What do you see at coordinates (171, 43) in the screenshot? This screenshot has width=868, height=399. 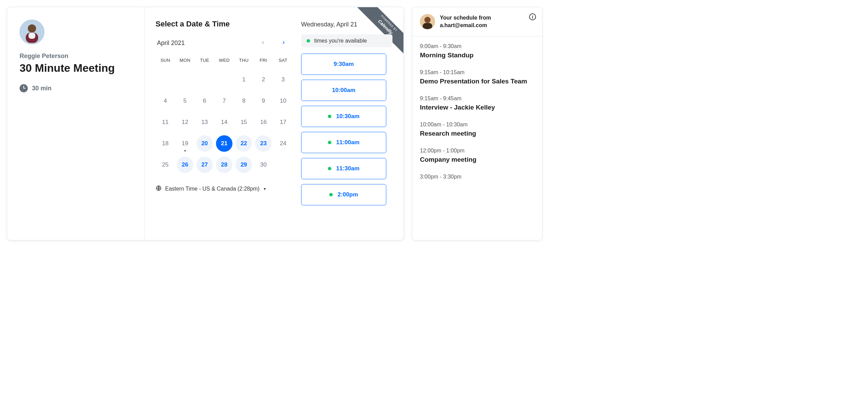 I see `month-label: April 2021` at bounding box center [171, 43].